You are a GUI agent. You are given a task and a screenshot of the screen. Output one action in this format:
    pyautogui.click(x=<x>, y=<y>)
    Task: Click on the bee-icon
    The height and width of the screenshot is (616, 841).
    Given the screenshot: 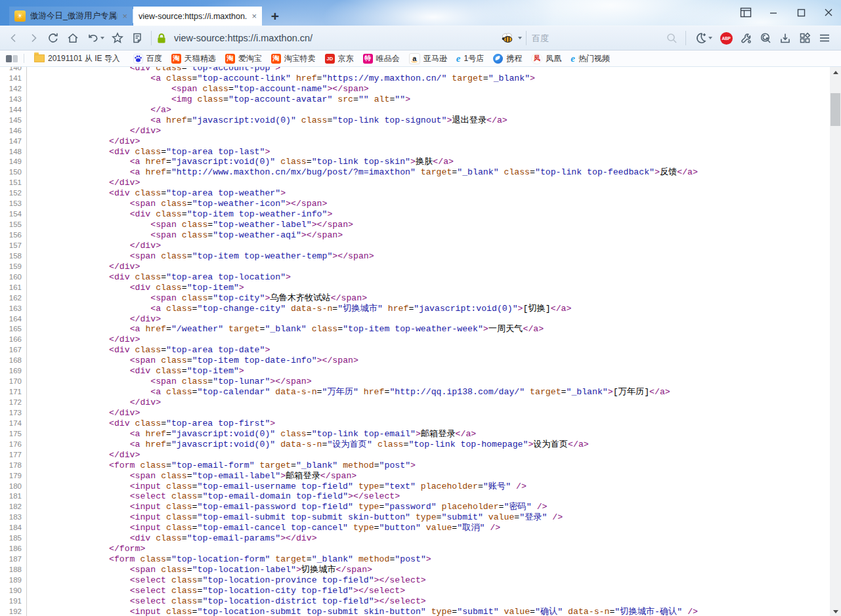 What is the action you would take?
    pyautogui.click(x=507, y=38)
    